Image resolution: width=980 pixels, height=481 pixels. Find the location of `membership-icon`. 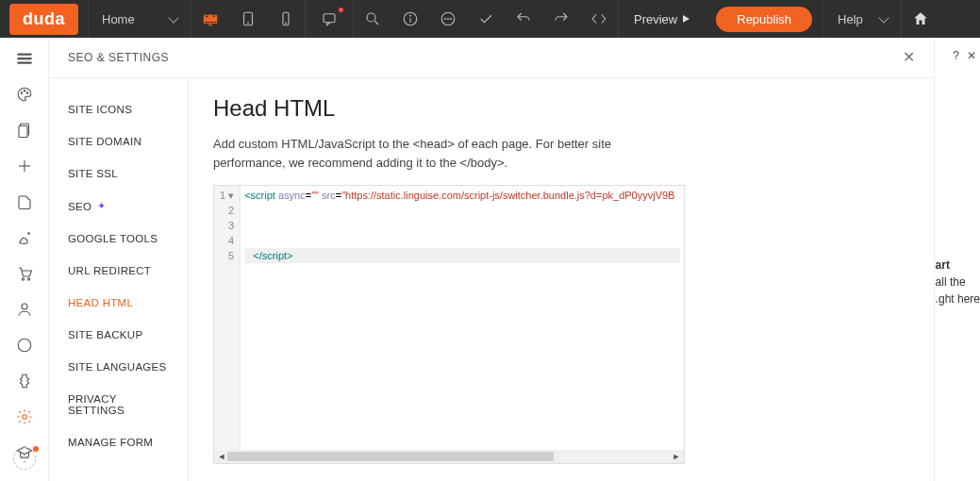

membership-icon is located at coordinates (25, 309).